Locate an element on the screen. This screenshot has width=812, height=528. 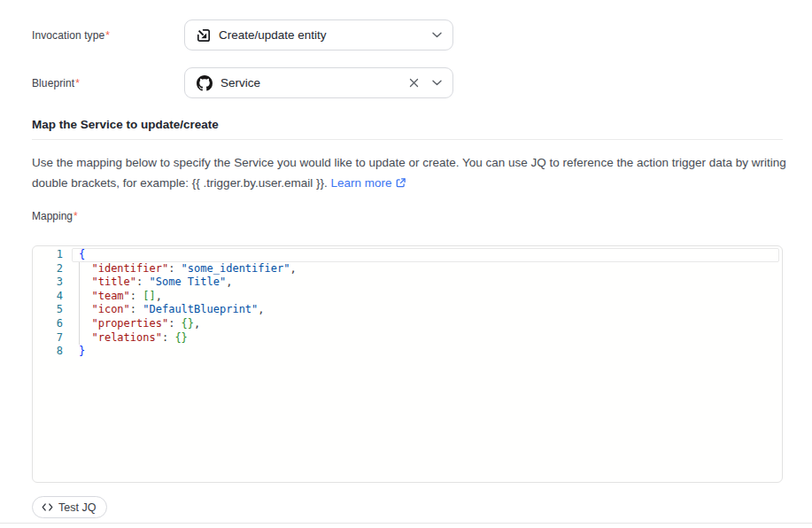
learn-more-link: Learn more is located at coordinates (368, 182).